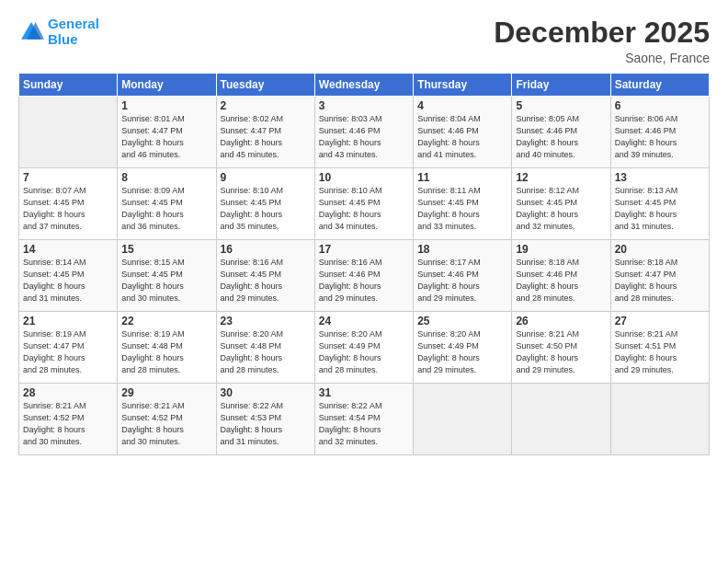 The width and height of the screenshot is (728, 563). I want to click on day-info: Sunrise: 8:16 AMSunset: 4:46 PMDaylight:…, so click(364, 281).